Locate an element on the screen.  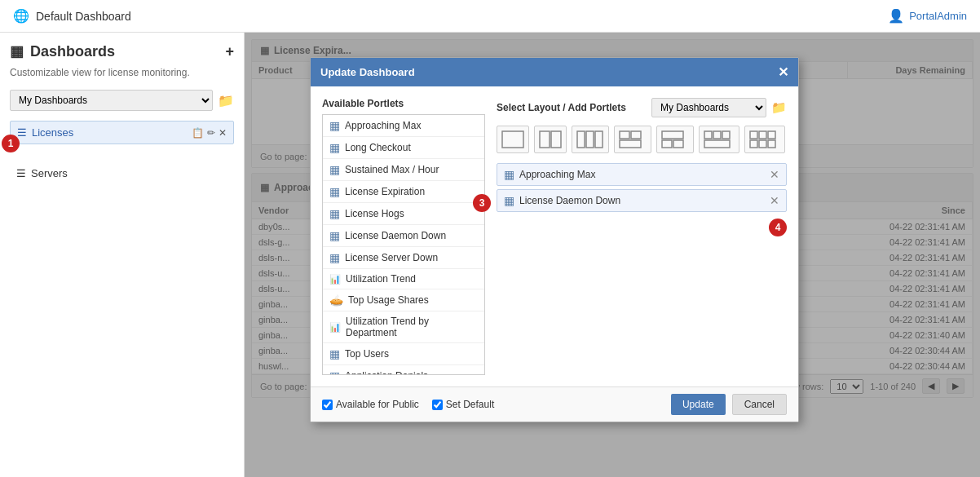
portlet-item-sustained-max: ▦ Sustained Max / Hour is located at coordinates (404, 170).